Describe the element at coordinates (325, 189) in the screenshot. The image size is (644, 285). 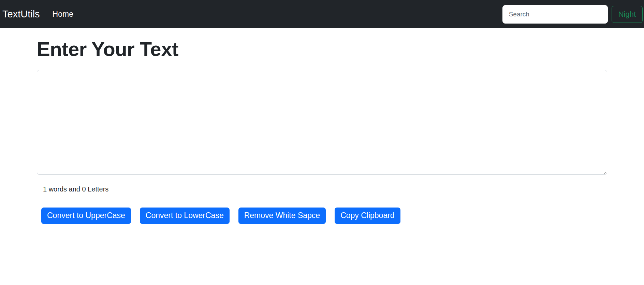
I see `word-count-summary: 1 words and 0 Letters` at that location.